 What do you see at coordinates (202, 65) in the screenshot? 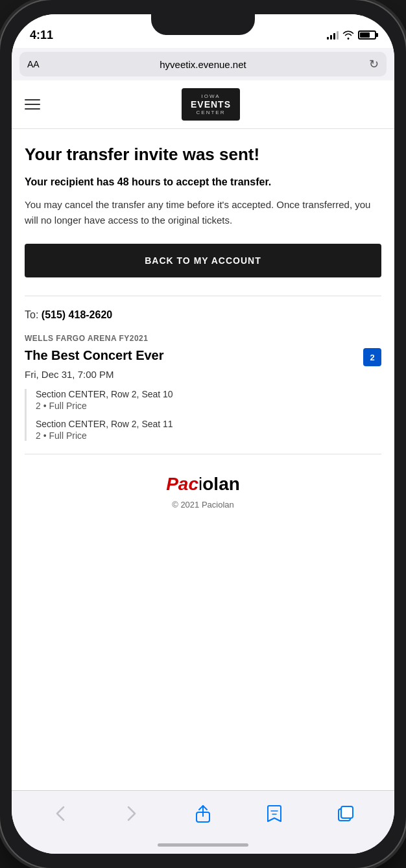
I see `url-display: hyveetix.evenue.net` at bounding box center [202, 65].